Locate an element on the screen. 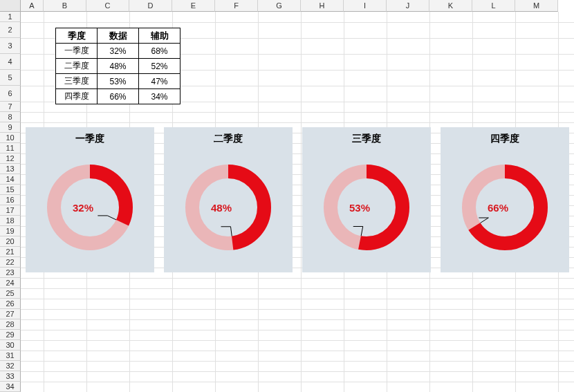 Image resolution: width=574 pixels, height=392 pixels. table-cell: 47% is located at coordinates (160, 82).